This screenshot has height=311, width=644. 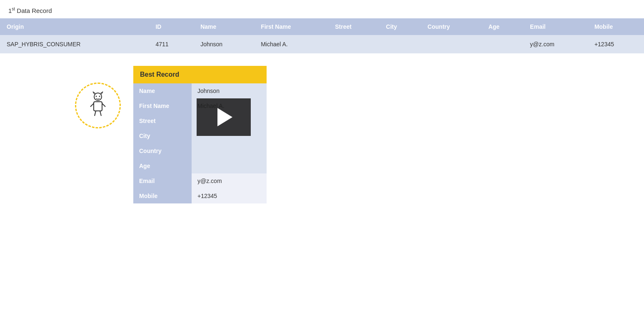 I want to click on detail-row-age: Age, so click(x=200, y=166).